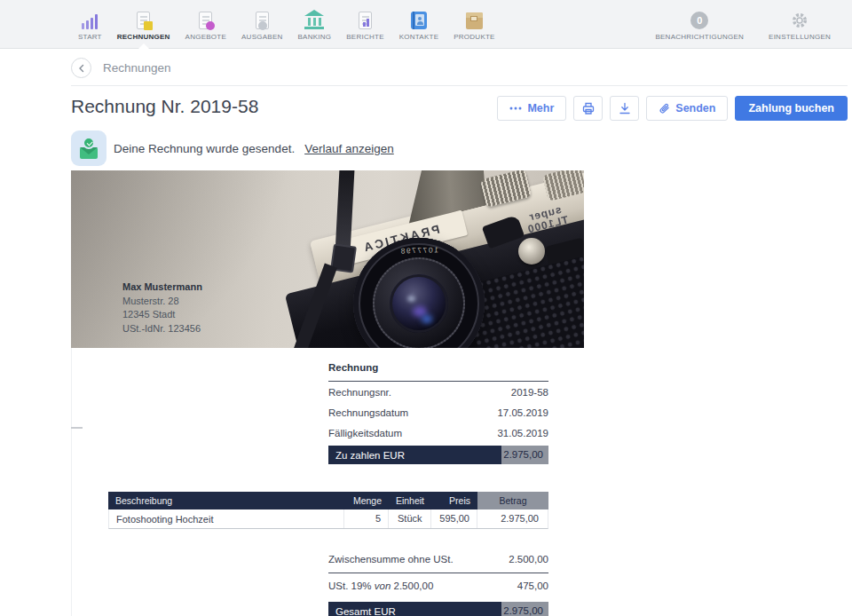 Image resolution: width=852 pixels, height=616 pixels. What do you see at coordinates (438, 609) in the screenshot?
I see `total-row: Gesamt EUR 2.975,00` at bounding box center [438, 609].